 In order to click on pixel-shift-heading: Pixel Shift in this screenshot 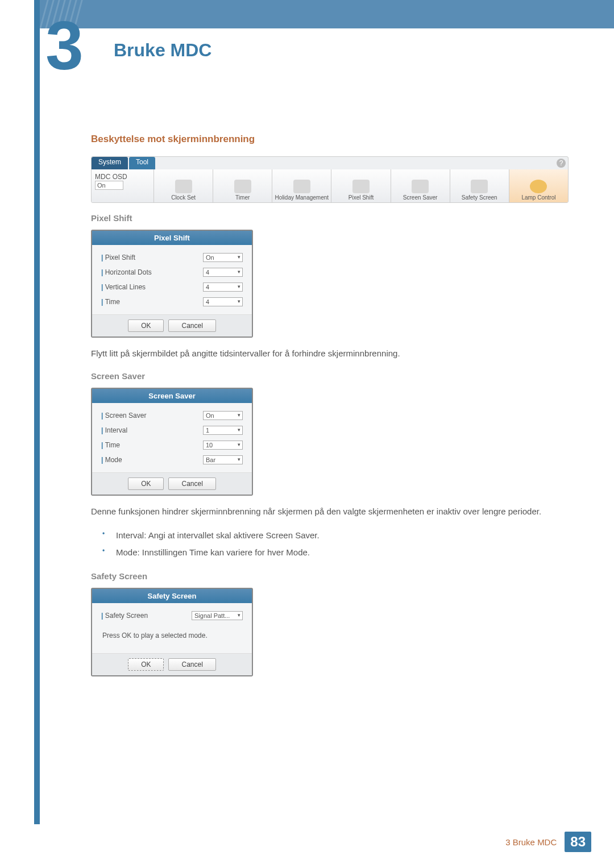, I will do `click(330, 218)`.